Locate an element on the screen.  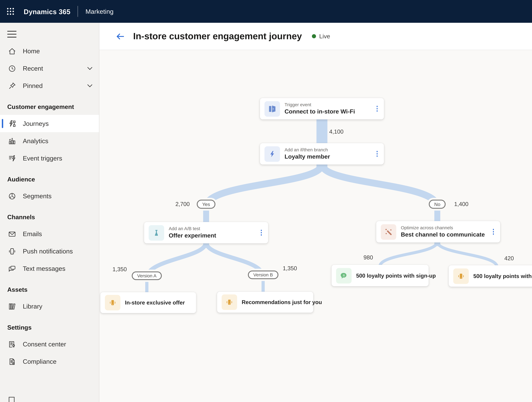
abtest-flask-icon is located at coordinates (156, 233).